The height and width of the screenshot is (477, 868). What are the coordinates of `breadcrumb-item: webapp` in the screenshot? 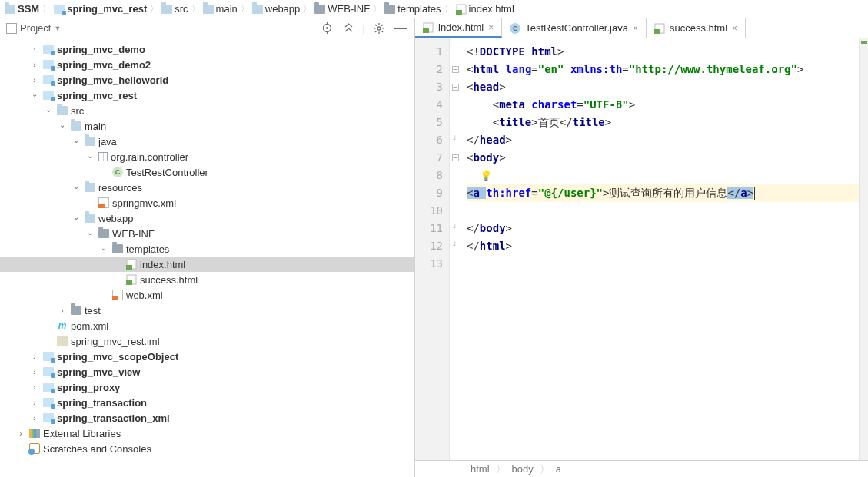 It's located at (277, 9).